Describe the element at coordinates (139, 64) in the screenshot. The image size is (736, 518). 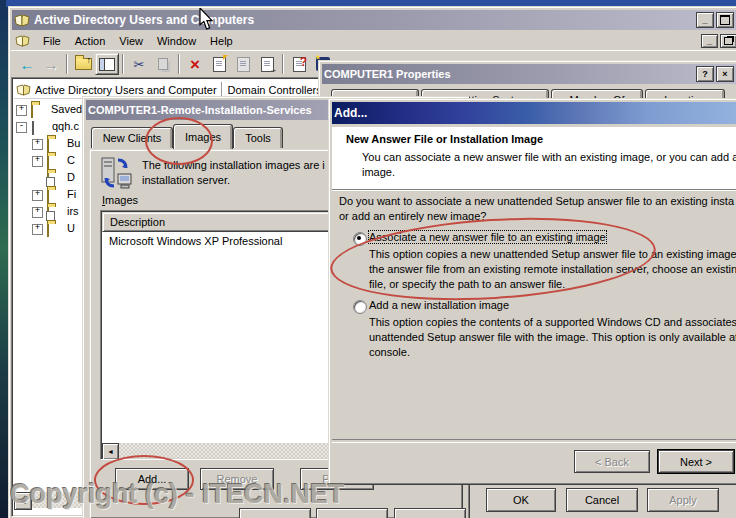
I see `cut-icon: ✂` at that location.